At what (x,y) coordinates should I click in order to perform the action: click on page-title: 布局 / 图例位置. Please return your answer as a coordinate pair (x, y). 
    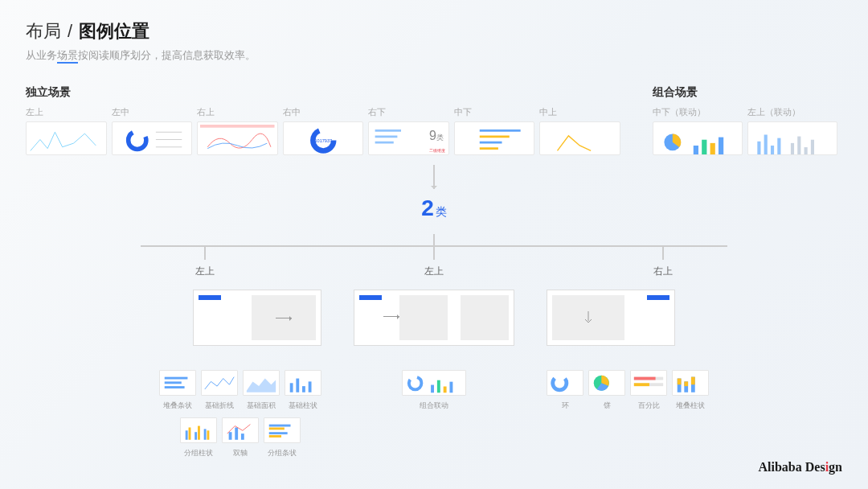
    Looking at the image, I should click on (434, 31).